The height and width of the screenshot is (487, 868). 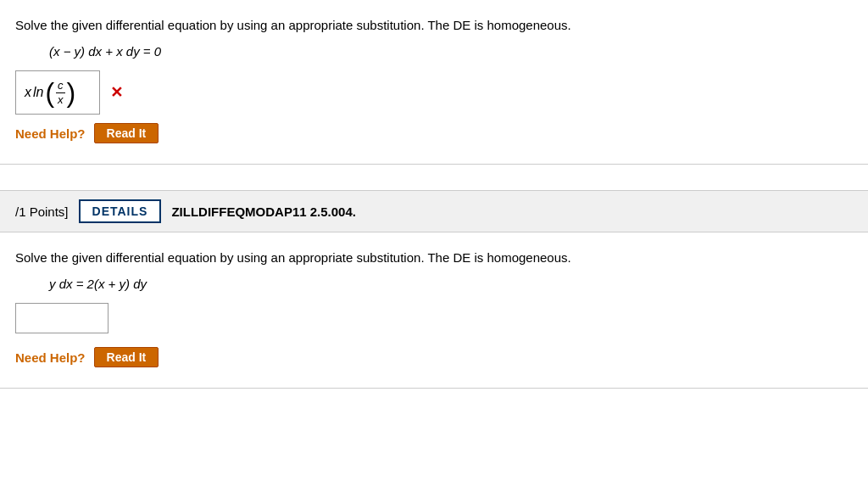 What do you see at coordinates (434, 92) in the screenshot?
I see `answer-container-1: x ln ( c x ) ✕` at bounding box center [434, 92].